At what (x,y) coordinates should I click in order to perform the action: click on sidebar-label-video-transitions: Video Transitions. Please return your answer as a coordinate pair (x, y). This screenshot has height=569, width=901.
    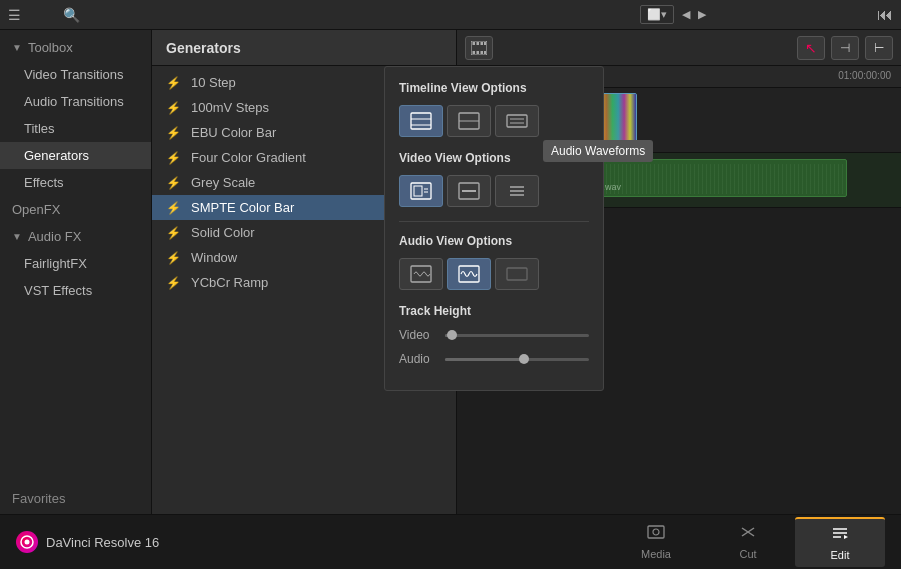
    Looking at the image, I should click on (74, 74).